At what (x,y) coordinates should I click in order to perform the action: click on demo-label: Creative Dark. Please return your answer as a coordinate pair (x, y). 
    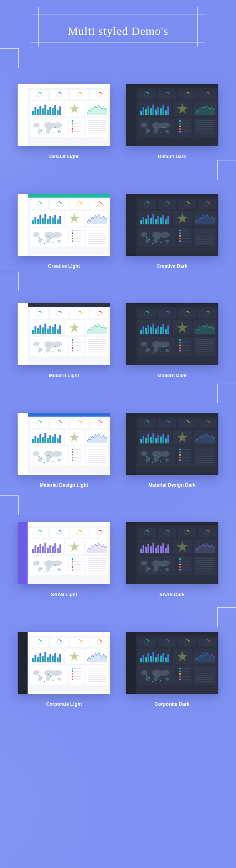
    Looking at the image, I should click on (172, 266).